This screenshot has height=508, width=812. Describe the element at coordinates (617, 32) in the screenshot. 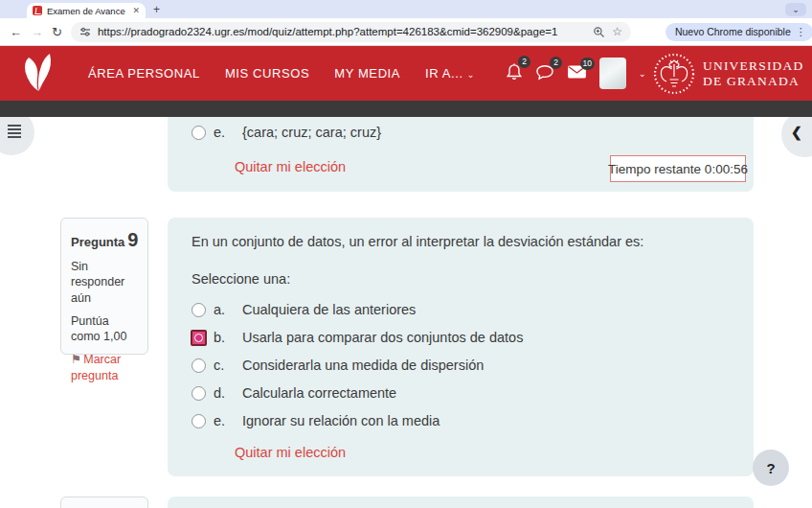

I see `bookmark-star-icon: ☆` at that location.